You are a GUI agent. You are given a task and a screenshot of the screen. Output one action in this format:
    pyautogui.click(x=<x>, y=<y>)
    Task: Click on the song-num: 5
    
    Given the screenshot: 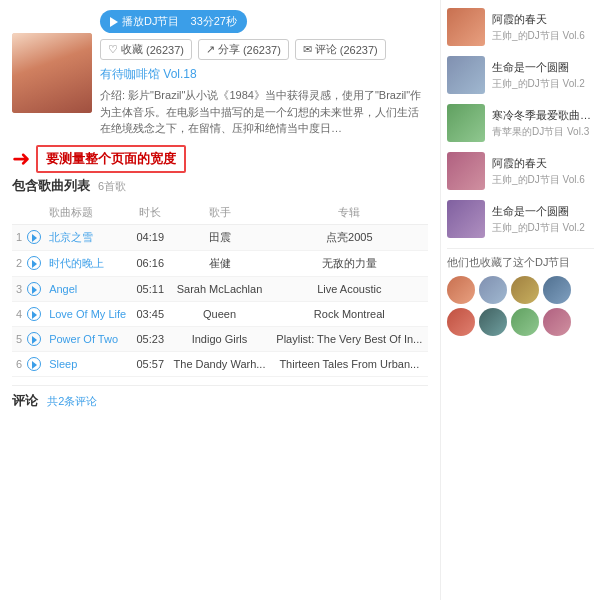 What is the action you would take?
    pyautogui.click(x=28, y=338)
    